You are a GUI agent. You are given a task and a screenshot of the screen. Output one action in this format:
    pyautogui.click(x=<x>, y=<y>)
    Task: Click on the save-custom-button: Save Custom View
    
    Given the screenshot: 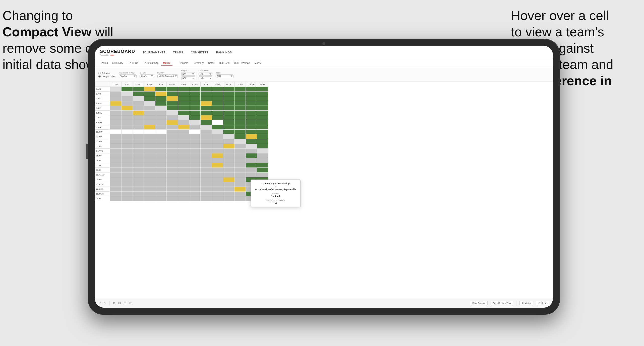 What is the action you would take?
    pyautogui.click(x=502, y=303)
    